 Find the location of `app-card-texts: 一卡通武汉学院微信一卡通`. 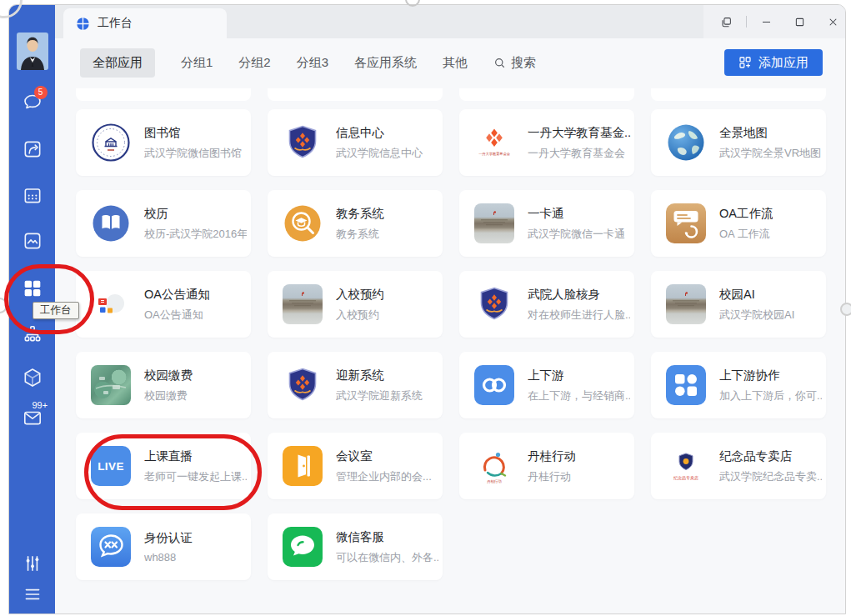

app-card-texts: 一卡通武汉学院微信一卡通 is located at coordinates (577, 223).